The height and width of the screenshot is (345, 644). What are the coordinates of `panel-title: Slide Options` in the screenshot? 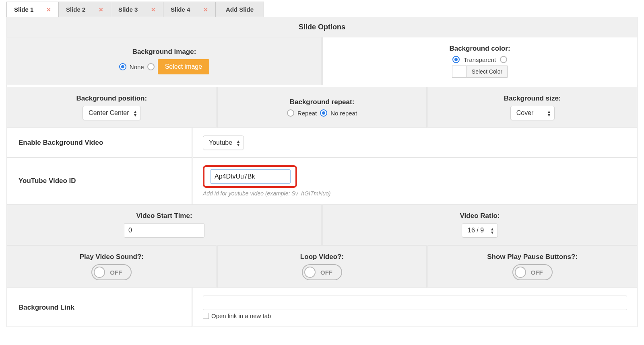 It's located at (322, 27).